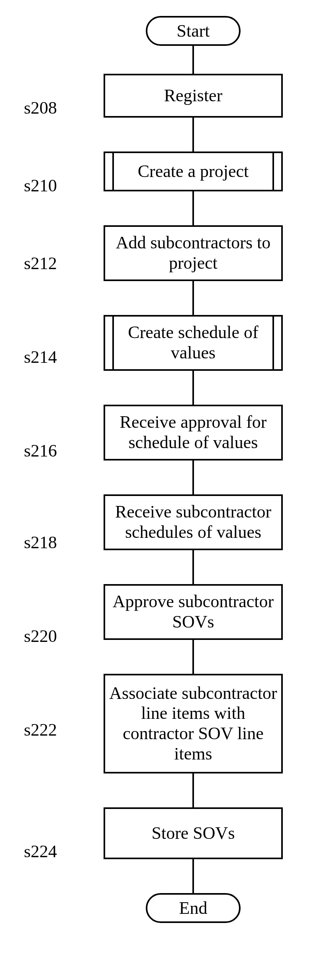  I want to click on step-text: Create schedule of values, so click(193, 343).